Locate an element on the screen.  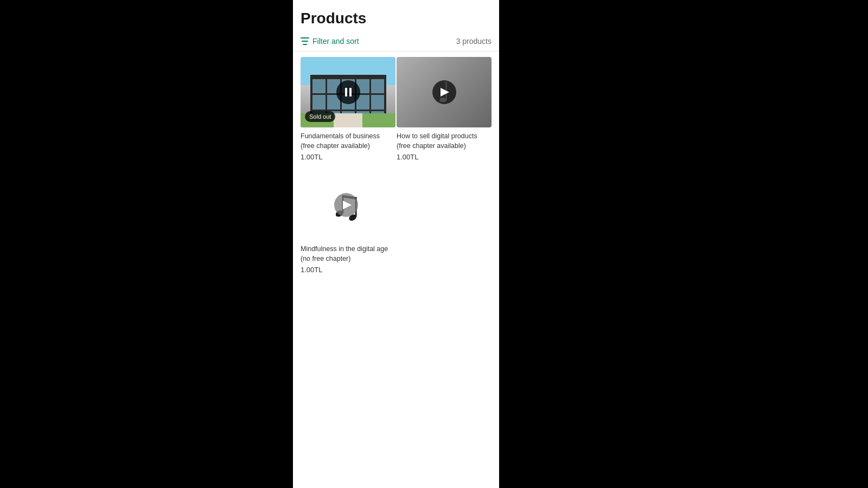
product-info-2: How to sell digital products (free chapt… is located at coordinates (444, 147).